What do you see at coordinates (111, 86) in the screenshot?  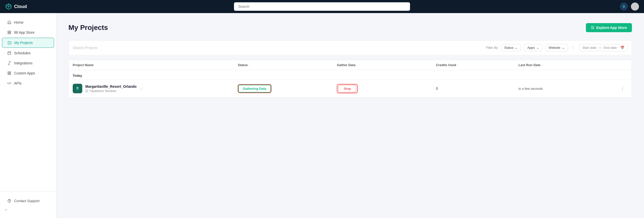 I see `project-name-text: Margaritaville_Resort_Orlando` at bounding box center [111, 86].